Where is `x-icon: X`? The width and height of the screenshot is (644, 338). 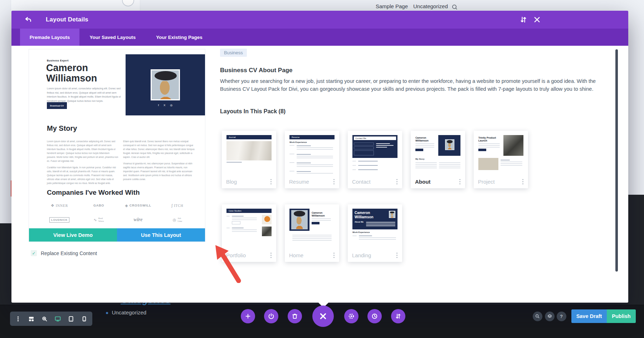
x-icon: X is located at coordinates (165, 105).